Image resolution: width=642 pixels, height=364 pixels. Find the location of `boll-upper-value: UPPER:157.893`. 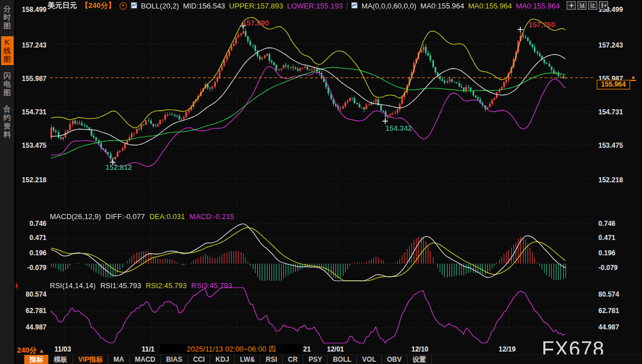

boll-upper-value: UPPER:157.893 is located at coordinates (256, 6).